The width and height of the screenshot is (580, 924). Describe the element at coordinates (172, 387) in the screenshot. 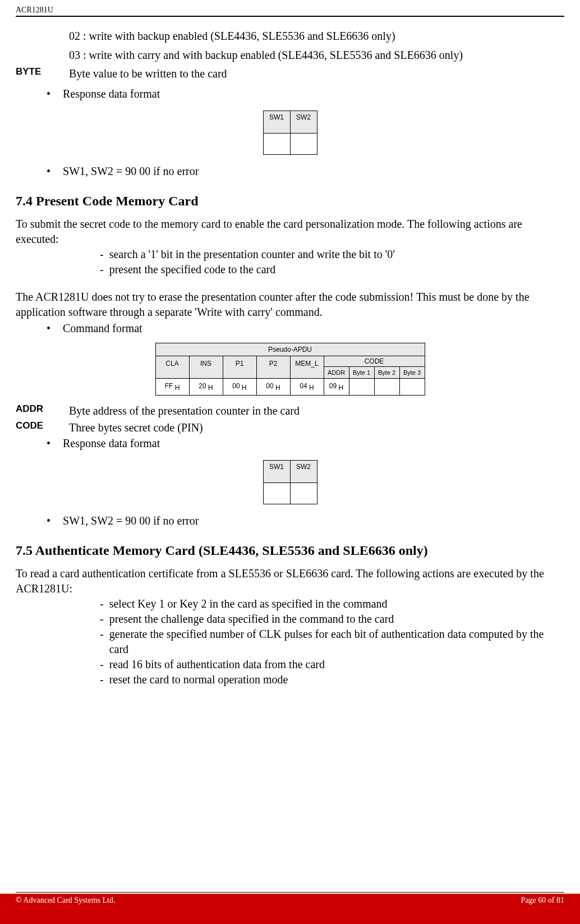

I see `apdu-cla-value: FF H` at that location.